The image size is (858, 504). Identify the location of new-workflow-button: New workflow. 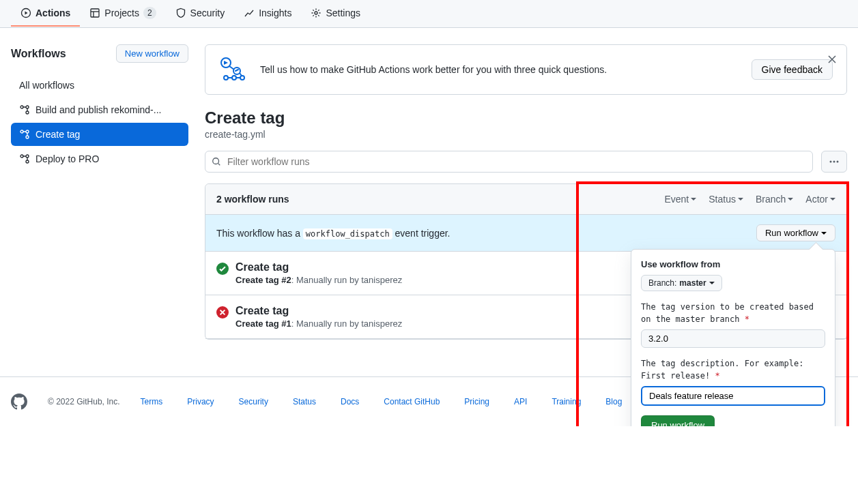
(152, 53).